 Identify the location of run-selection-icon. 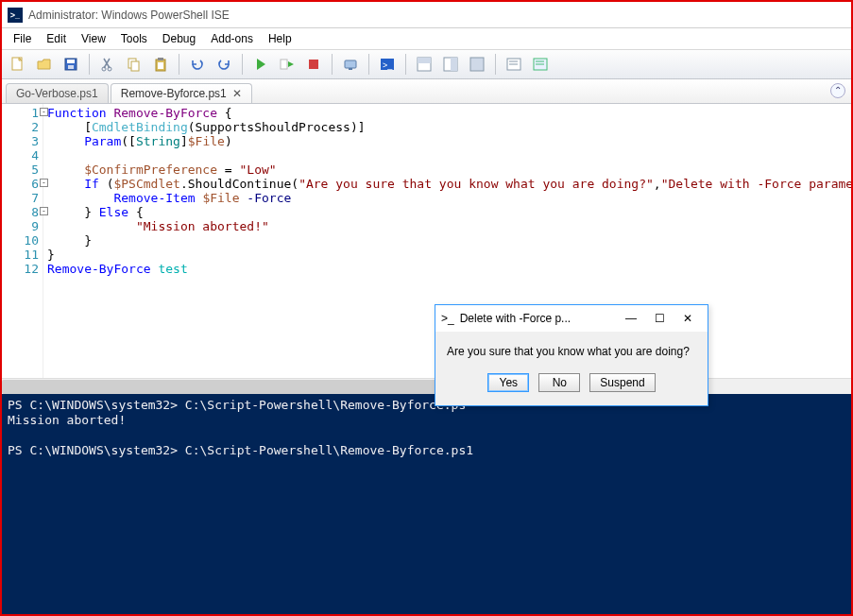
(287, 64).